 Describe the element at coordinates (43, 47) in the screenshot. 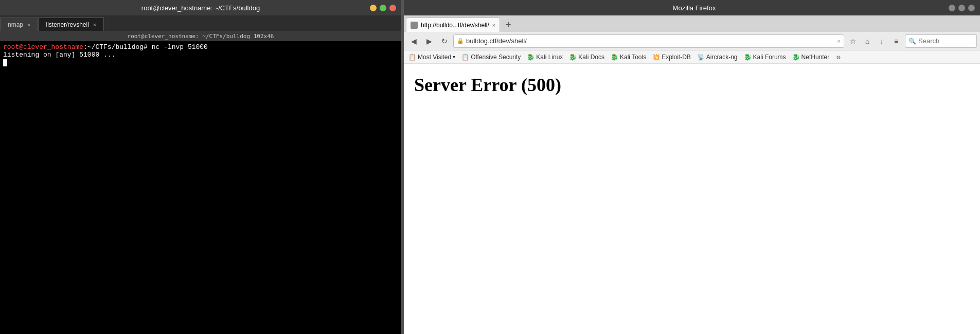

I see `terminal-prompt-user: root@clever_hostname` at that location.